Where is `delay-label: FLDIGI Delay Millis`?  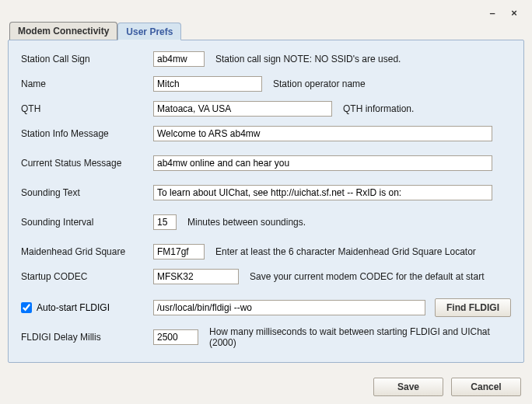 delay-label: FLDIGI Delay Millis is located at coordinates (87, 337).